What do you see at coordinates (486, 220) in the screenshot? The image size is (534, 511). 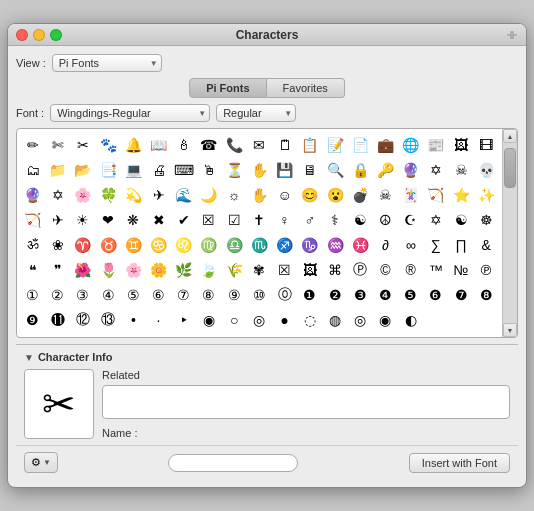 I see `char-cell: ☸` at bounding box center [486, 220].